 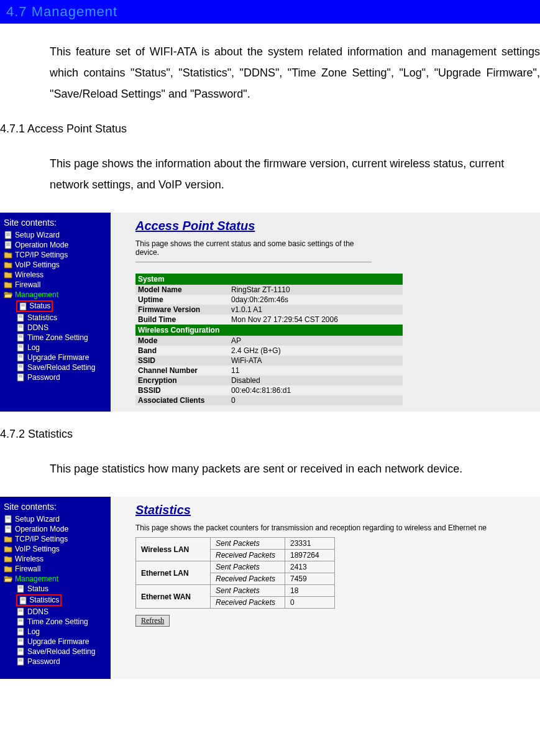 I want to click on sidebar-item-label: Upgrade Firmware, so click(x=58, y=357).